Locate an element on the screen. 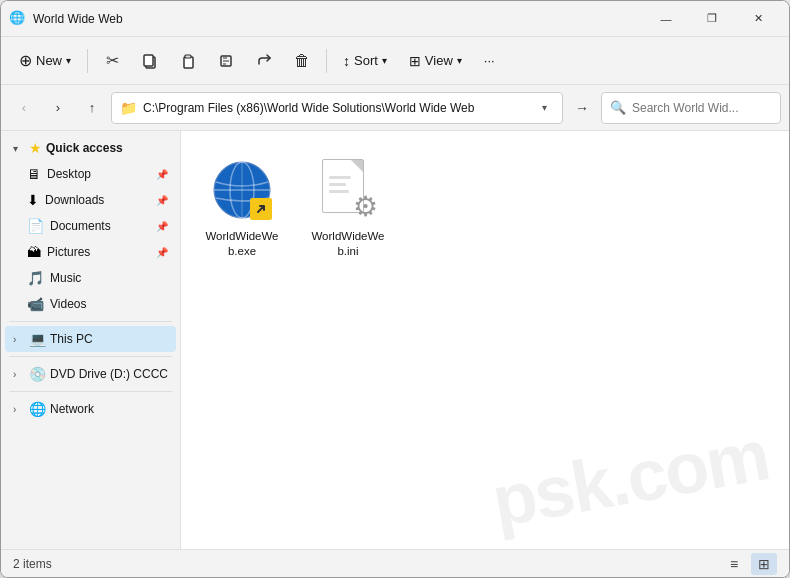 This screenshot has height=578, width=790. this-pc-header: › 💻 This PC is located at coordinates (90, 339).